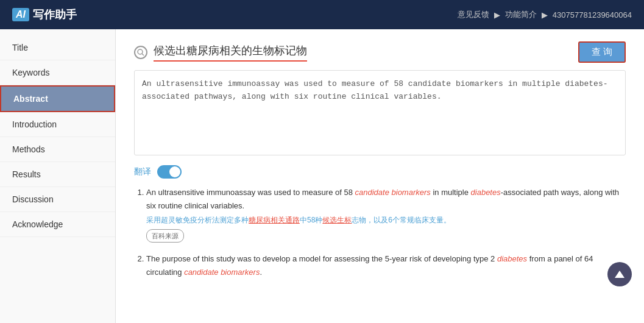  Describe the element at coordinates (44, 15) in the screenshot. I see `logo: AI 写作助手` at that location.